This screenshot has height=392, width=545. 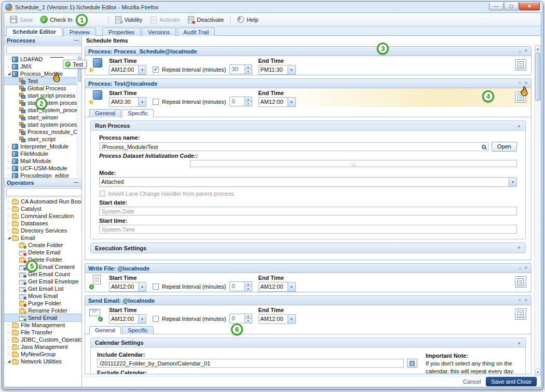 I want to click on tab-audit-trail: Audit Trail, so click(x=196, y=32).